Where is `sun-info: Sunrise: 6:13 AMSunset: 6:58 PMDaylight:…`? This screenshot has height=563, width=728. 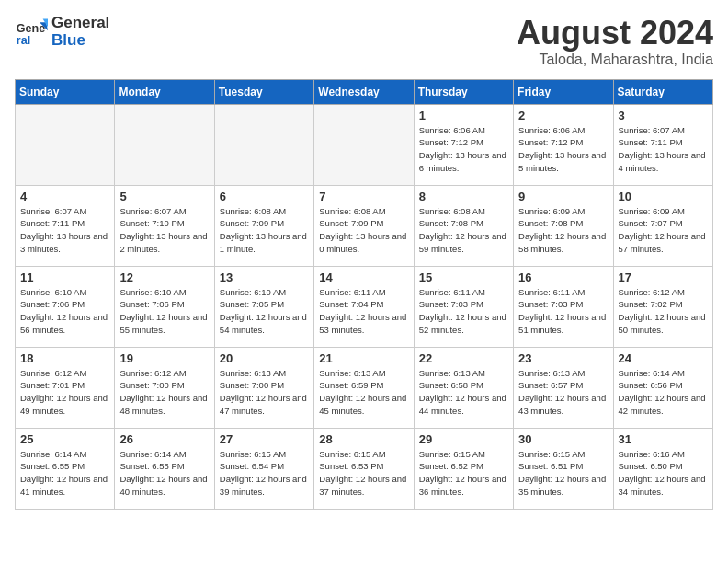 sun-info: Sunrise: 6:13 AMSunset: 6:58 PMDaylight:… is located at coordinates (463, 392).